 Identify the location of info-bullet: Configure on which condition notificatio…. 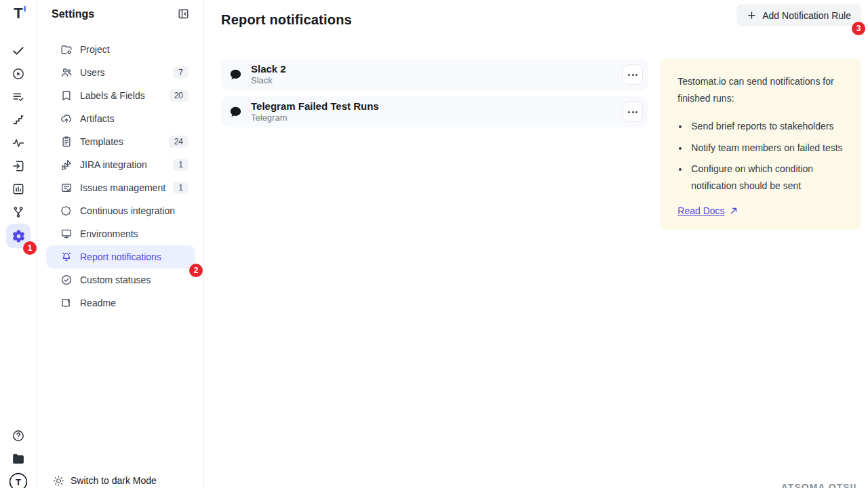
(766, 178).